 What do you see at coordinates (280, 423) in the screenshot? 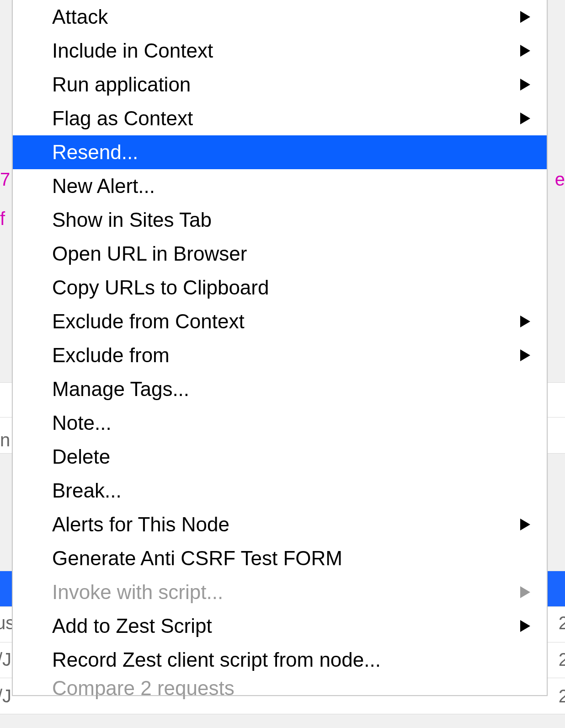
I see `menu-item-note: Note...` at bounding box center [280, 423].